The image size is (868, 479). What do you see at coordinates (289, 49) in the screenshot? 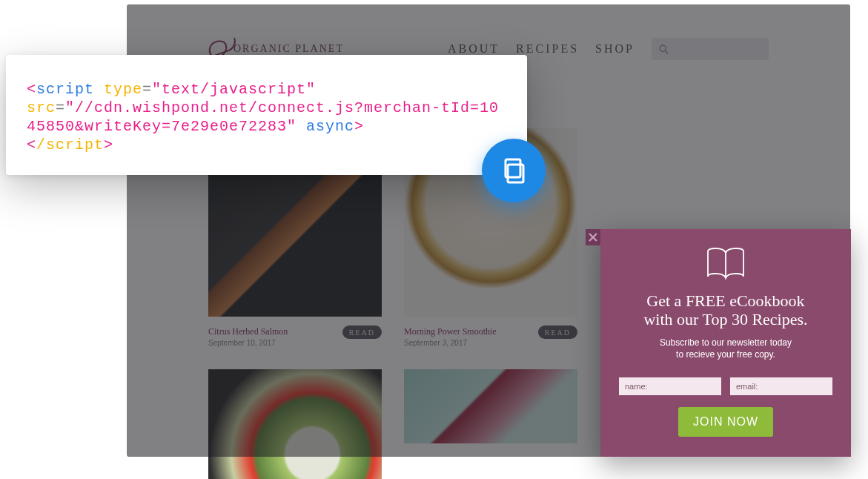
I see `logo-text: ORGANIC PLANET` at bounding box center [289, 49].